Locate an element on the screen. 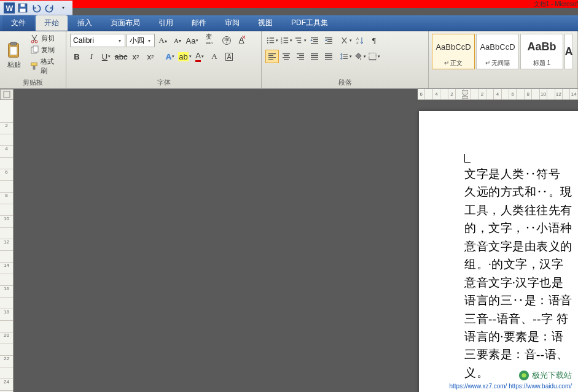 This screenshot has height=392, width=578. horizontal-ruler: 6422468101214 is located at coordinates (498, 94).